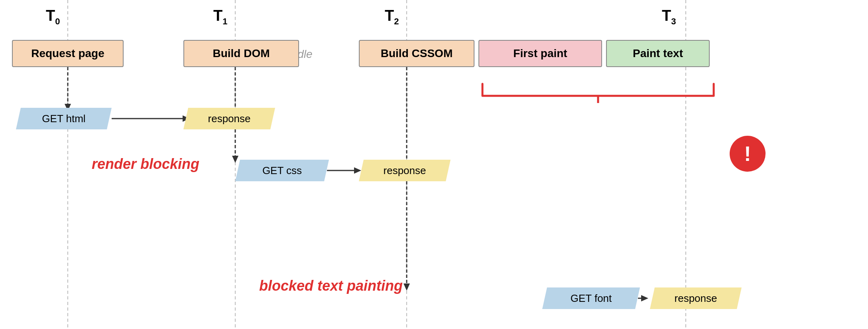 The image size is (868, 329). I want to click on time-label-t2: T2, so click(392, 17).